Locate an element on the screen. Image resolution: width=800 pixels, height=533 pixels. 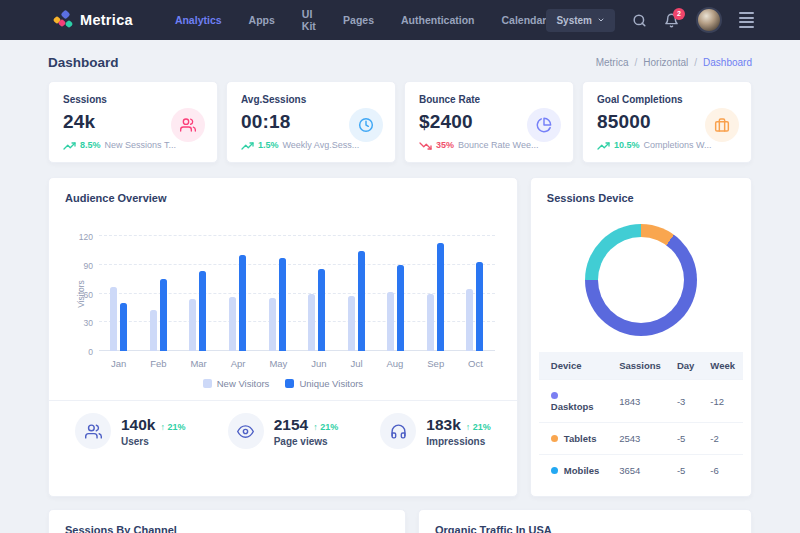
x-tick-label: Jul is located at coordinates (356, 364).